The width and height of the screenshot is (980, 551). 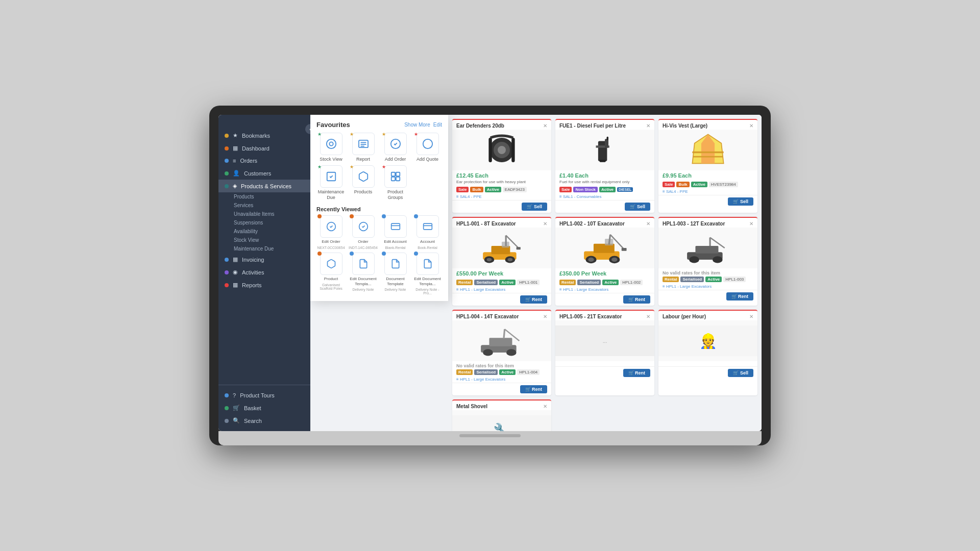 What do you see at coordinates (502, 299) in the screenshot?
I see `product-actions-hpl1-001: 🛒 Rent` at bounding box center [502, 299].